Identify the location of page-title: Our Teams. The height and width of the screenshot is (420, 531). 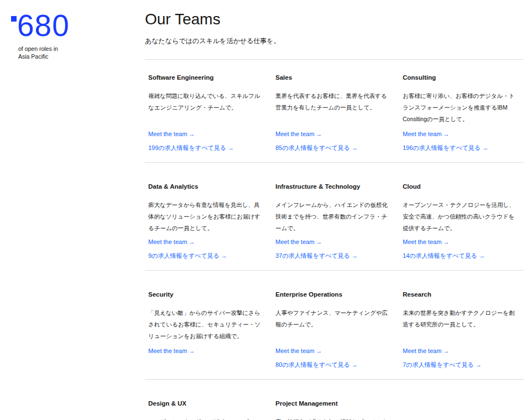
(334, 19).